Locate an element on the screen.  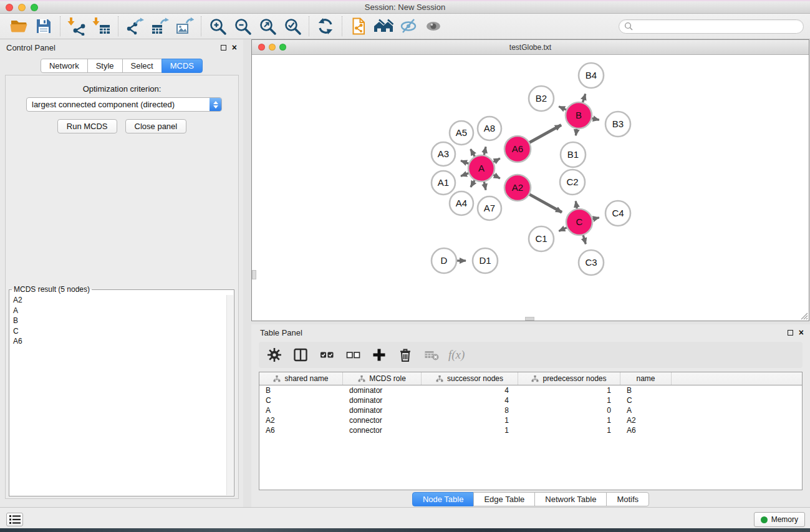
first-neighbors-button is located at coordinates (383, 26).